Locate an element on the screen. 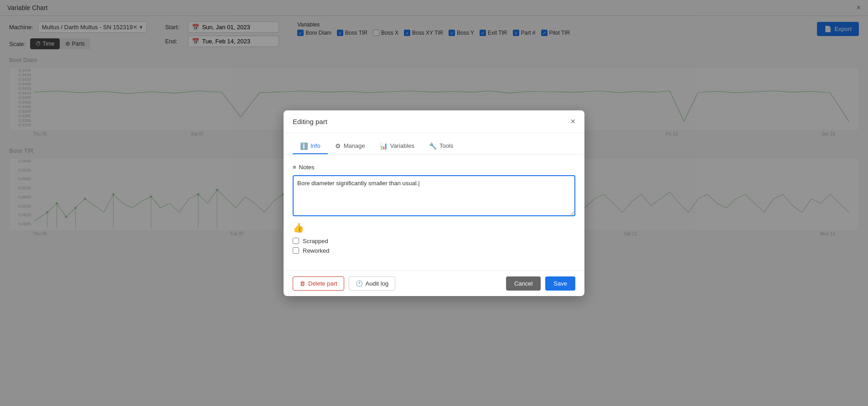  tab-manage-label: Manage is located at coordinates (355, 146).